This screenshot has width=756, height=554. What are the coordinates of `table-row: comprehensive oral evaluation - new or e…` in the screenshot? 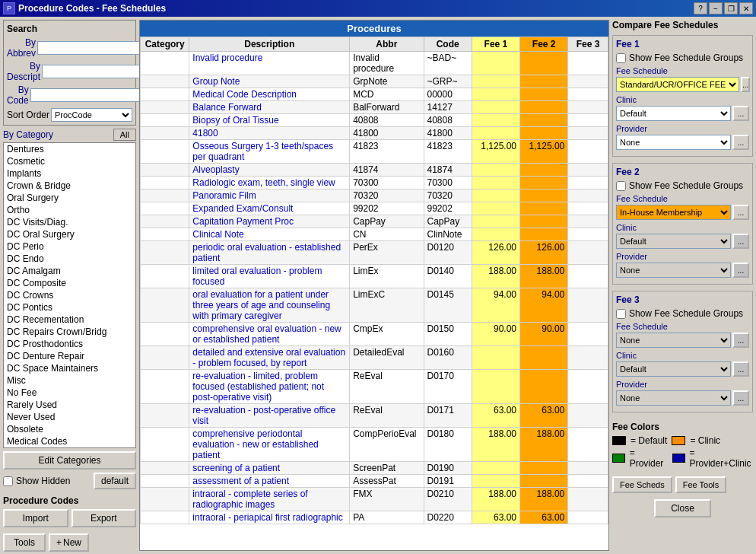 It's located at (374, 335).